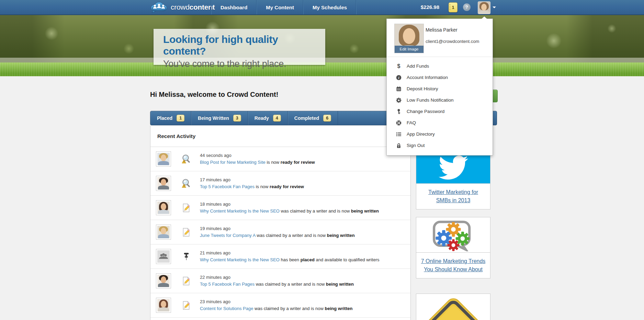  I want to click on avatar-photo, so click(484, 8).